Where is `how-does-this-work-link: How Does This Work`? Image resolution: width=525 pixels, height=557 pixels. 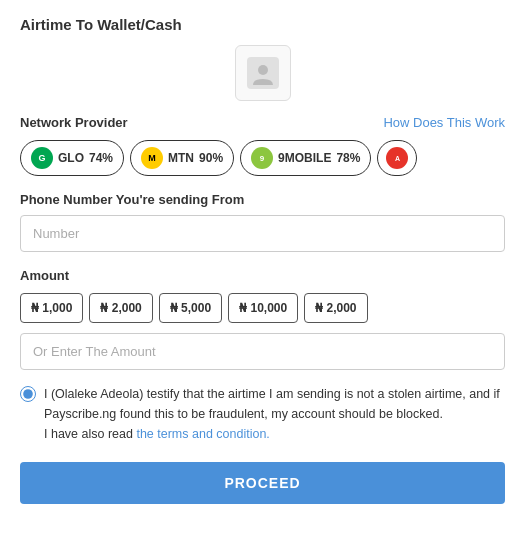 how-does-this-work-link: How Does This Work is located at coordinates (444, 122).